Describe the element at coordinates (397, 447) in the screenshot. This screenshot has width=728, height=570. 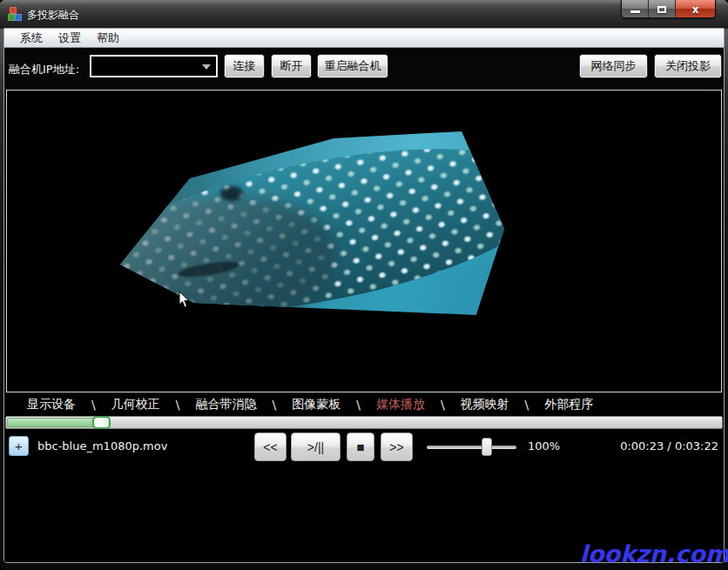
I see `fast-forward-button: >>` at that location.